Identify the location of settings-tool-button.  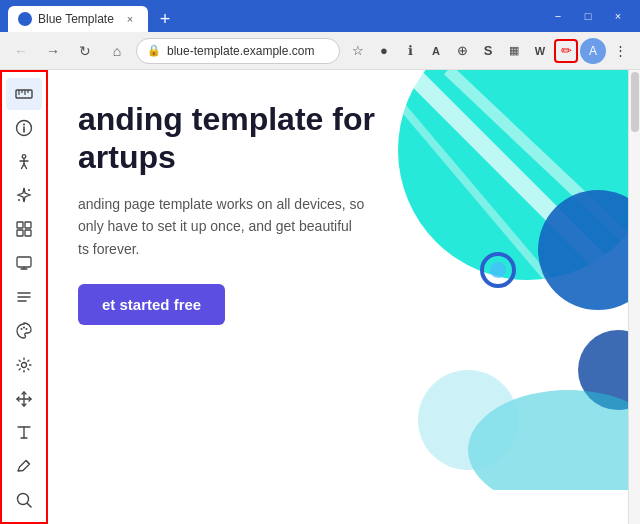
(24, 365).